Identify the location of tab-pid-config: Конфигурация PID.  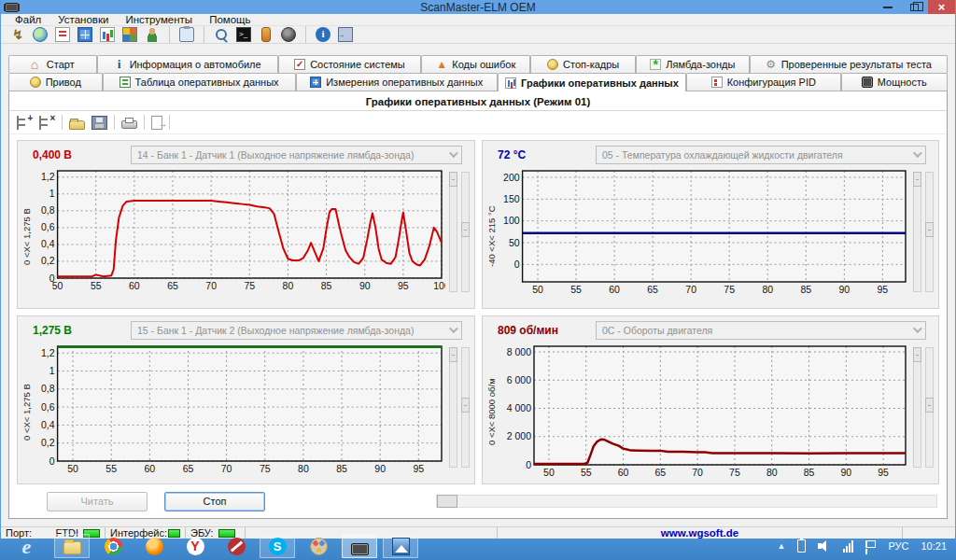
(764, 82).